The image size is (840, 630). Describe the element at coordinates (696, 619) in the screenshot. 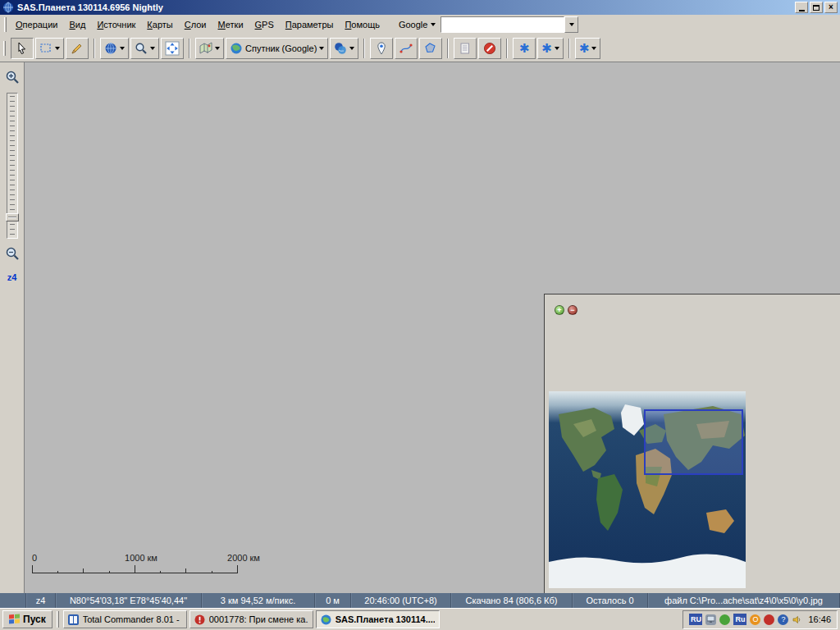

I see `language-indicator: RU` at that location.